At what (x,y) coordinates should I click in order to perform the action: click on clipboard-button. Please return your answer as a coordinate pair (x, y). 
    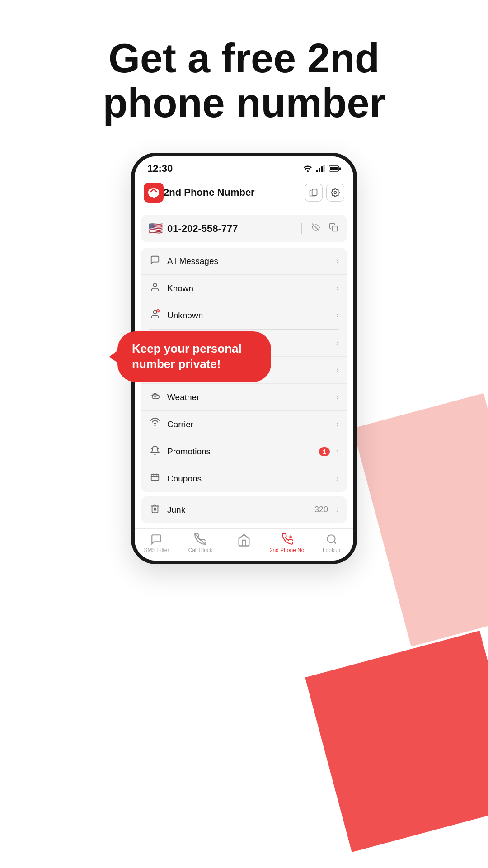
    Looking at the image, I should click on (314, 193).